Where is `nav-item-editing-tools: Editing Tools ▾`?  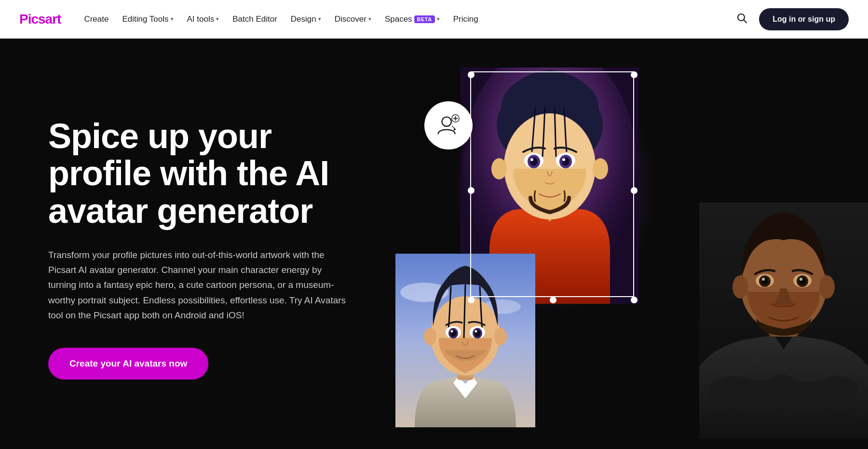 nav-item-editing-tools: Editing Tools ▾ is located at coordinates (148, 19).